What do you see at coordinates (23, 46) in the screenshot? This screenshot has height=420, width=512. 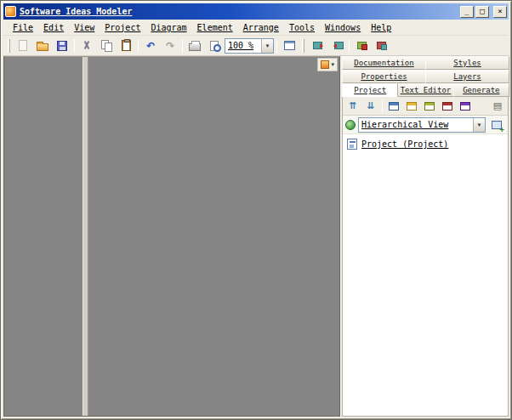 I see `new-document-icon` at bounding box center [23, 46].